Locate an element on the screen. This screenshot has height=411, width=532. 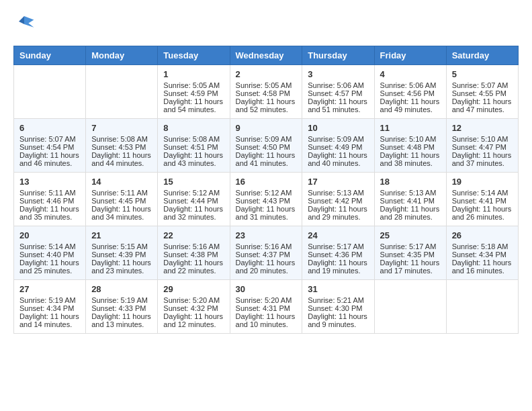
sunrise-text: Sunrise: 5:11 AM is located at coordinates (48, 193).